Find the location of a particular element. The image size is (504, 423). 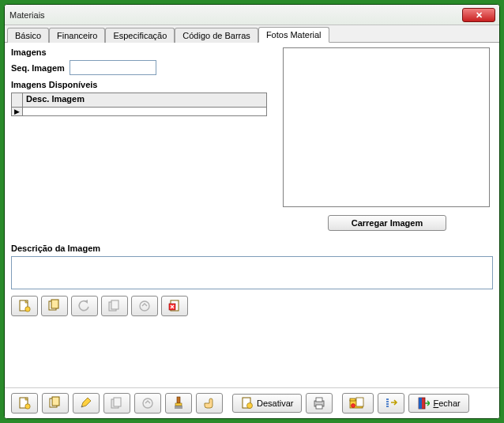

delete-doc-icon is located at coordinates (175, 306).